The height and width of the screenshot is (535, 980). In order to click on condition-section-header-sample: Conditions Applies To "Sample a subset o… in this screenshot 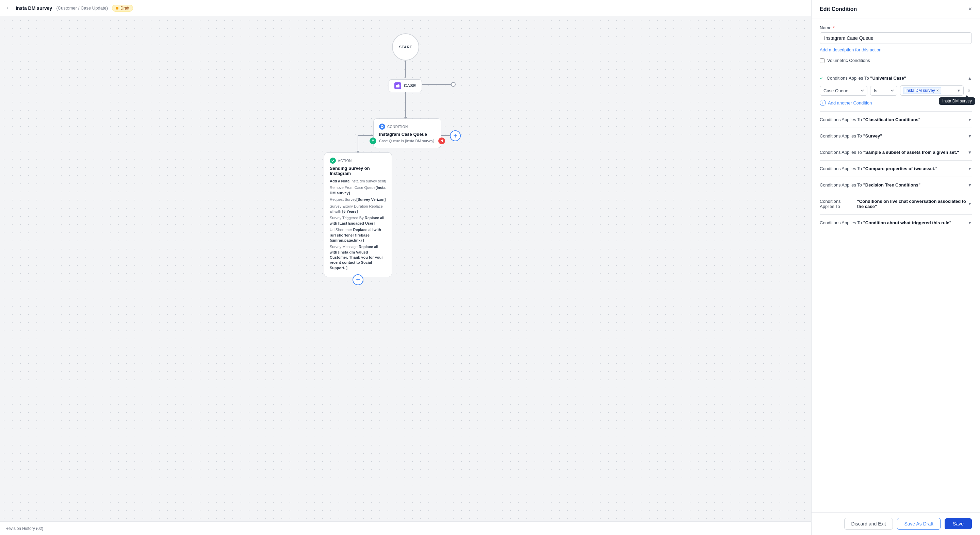, I will do `click(896, 152)`.